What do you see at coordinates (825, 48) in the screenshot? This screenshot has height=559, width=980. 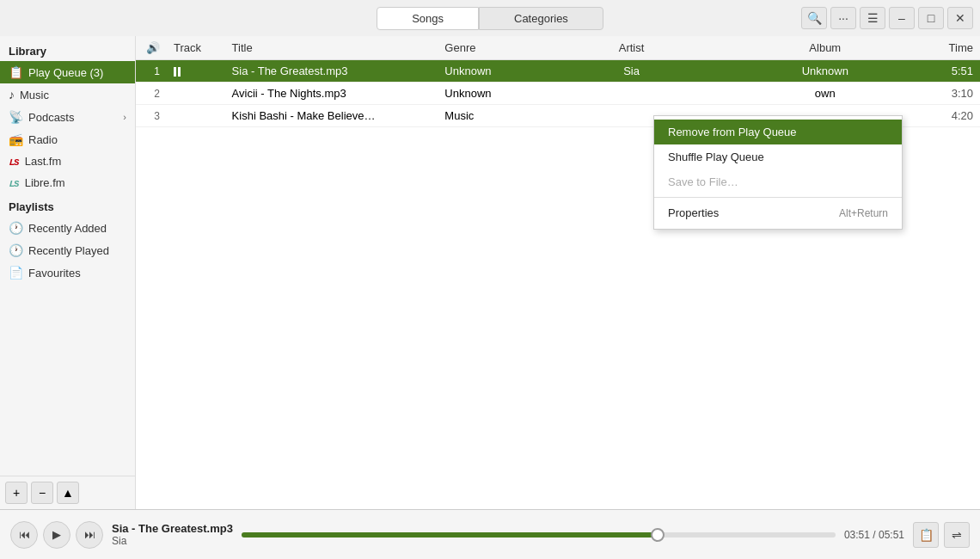 I see `col-header-album: Album` at bounding box center [825, 48].